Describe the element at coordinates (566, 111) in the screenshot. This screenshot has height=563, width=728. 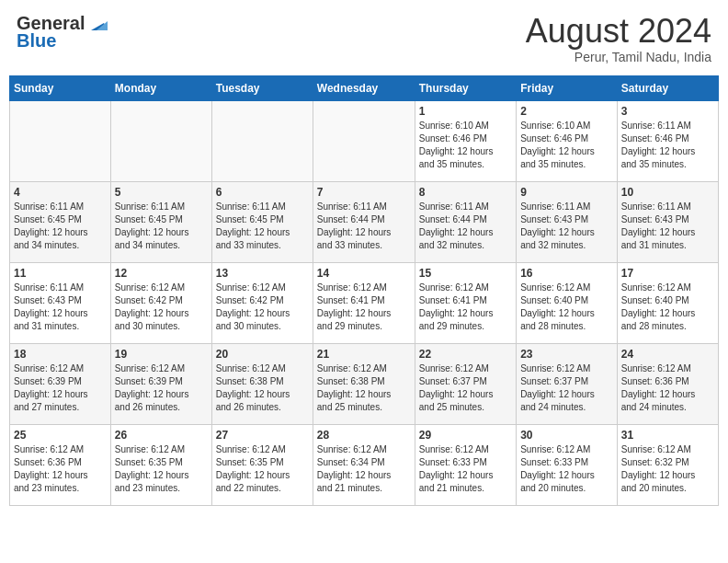
I see `day-number: 2` at that location.